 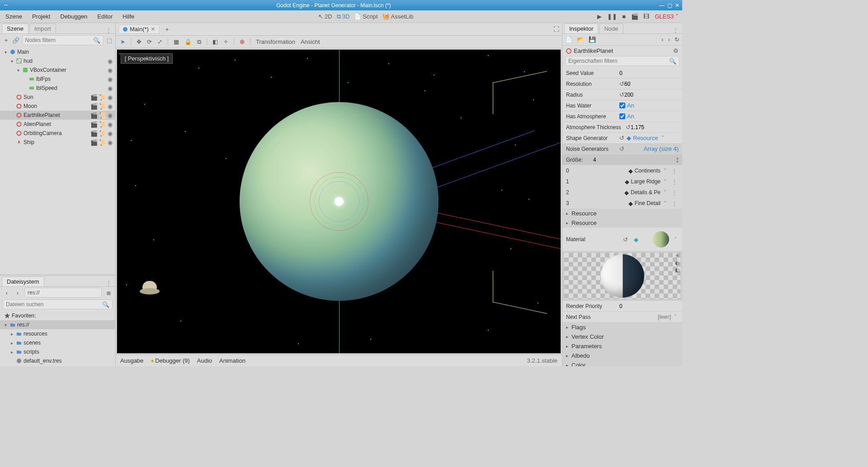 I want to click on menu-help: Hilfe, so click(x=128, y=16).